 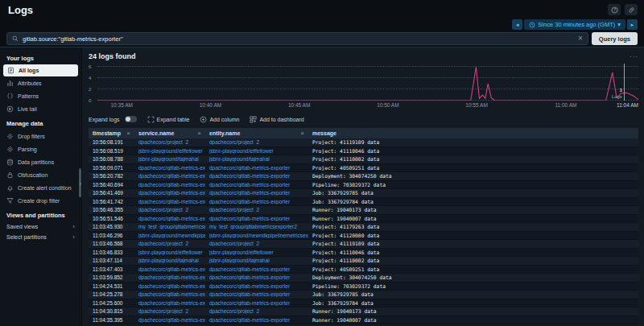 What do you see at coordinates (364, 151) in the screenshot?
I see `log-row: 10:56:08.519jsbnr-playground/eiffeltower…` at bounding box center [364, 151].